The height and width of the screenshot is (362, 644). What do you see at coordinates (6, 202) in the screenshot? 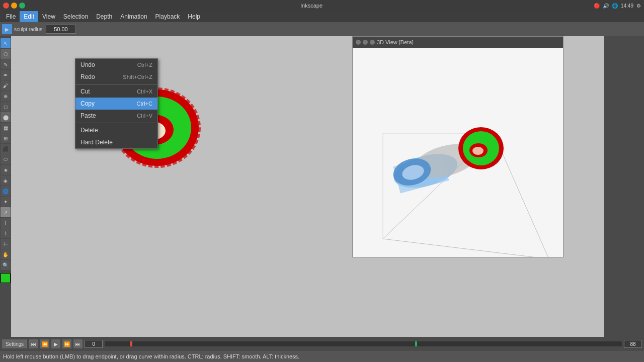
I see `tool-pen: ✦` at bounding box center [6, 202].